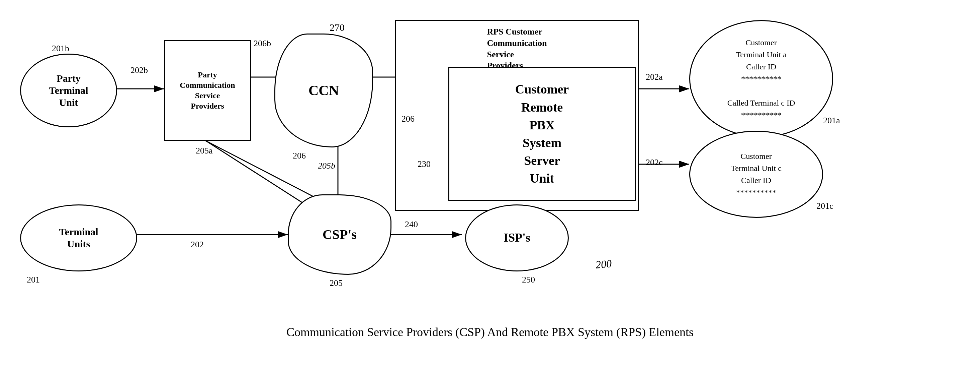 This screenshot has width=980, height=374. I want to click on customer-terminal-a: Customer Terminal Unit a Caller ID *****…, so click(761, 79).